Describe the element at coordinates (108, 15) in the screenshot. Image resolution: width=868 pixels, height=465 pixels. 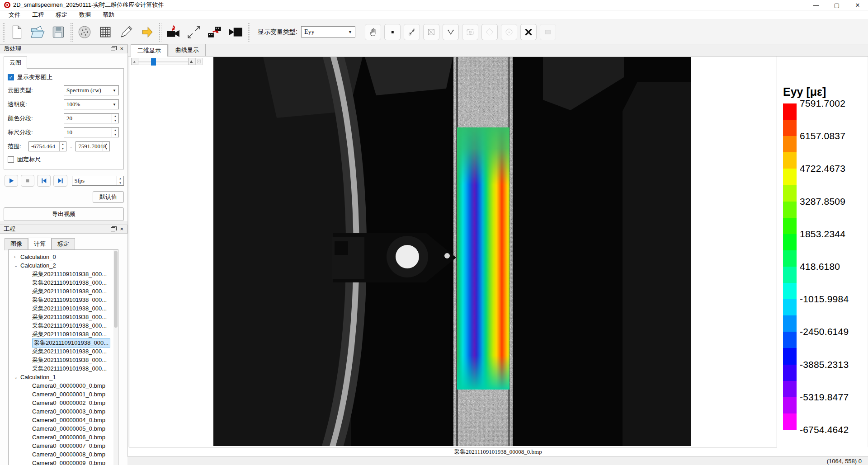
I see `menu-item: 帮助` at that location.